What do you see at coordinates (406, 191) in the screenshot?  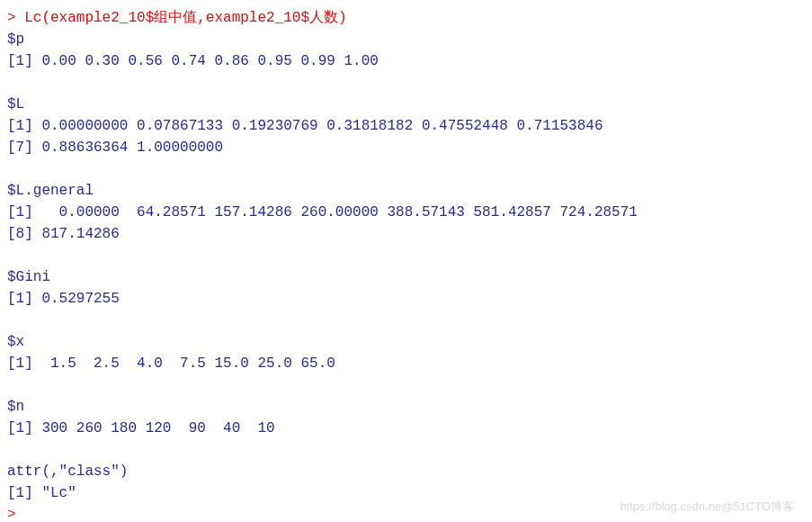 I see `output-L-general-label: $L.general` at bounding box center [406, 191].